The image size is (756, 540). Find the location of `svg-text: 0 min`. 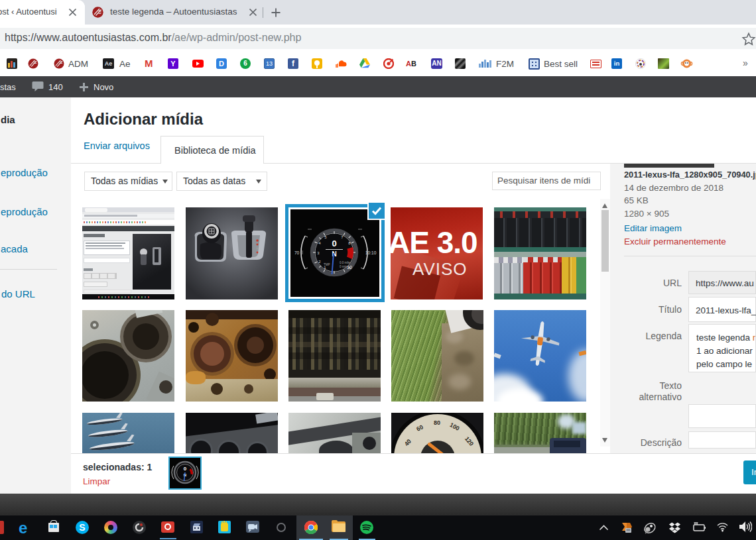

svg-text: 0 min is located at coordinates (344, 266).